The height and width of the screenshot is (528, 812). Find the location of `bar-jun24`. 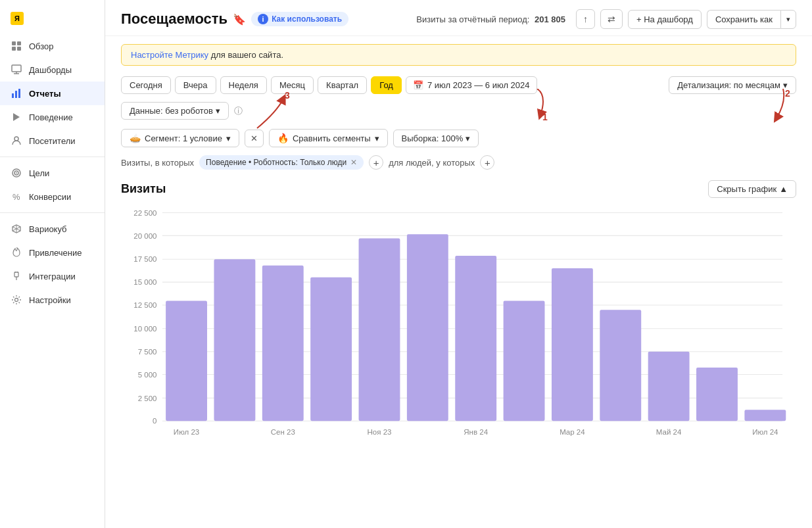

bar-jun24 is located at coordinates (717, 395).